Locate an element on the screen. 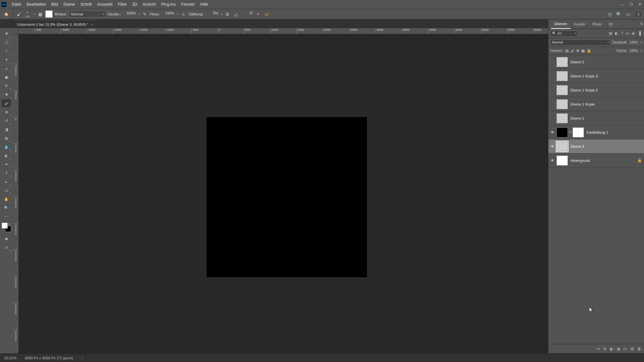 The image size is (644, 362). layer-row: Ebene 2 is located at coordinates (596, 62).